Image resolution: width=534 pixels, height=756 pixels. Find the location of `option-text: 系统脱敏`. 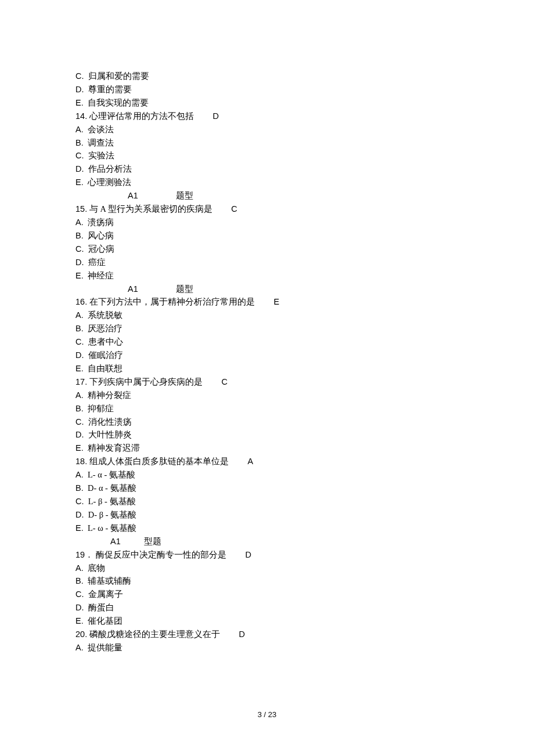

option-text: 系统脱敏 is located at coordinates (103, 315).